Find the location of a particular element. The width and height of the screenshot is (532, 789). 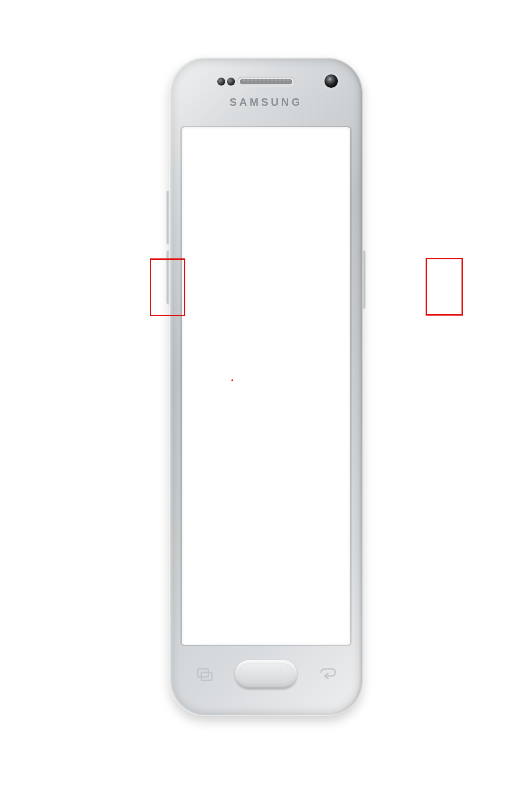

callout-volume-down is located at coordinates (168, 287).